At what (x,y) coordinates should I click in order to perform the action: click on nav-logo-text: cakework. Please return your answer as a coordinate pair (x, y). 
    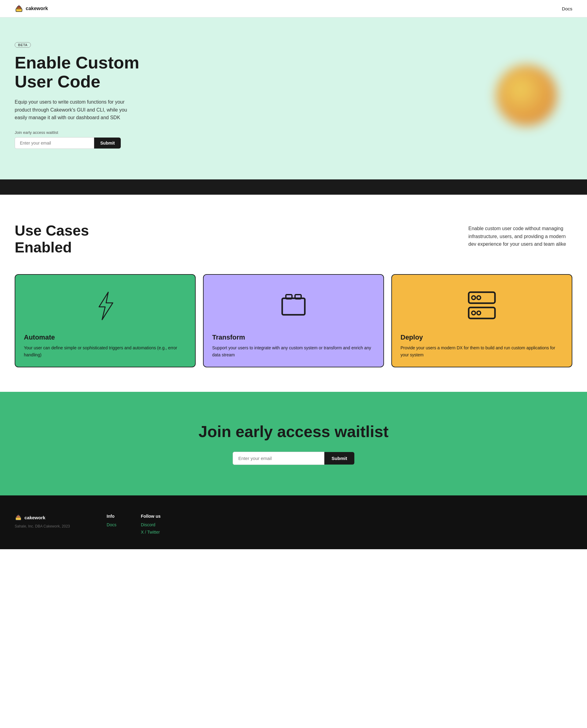
    Looking at the image, I should click on (37, 8).